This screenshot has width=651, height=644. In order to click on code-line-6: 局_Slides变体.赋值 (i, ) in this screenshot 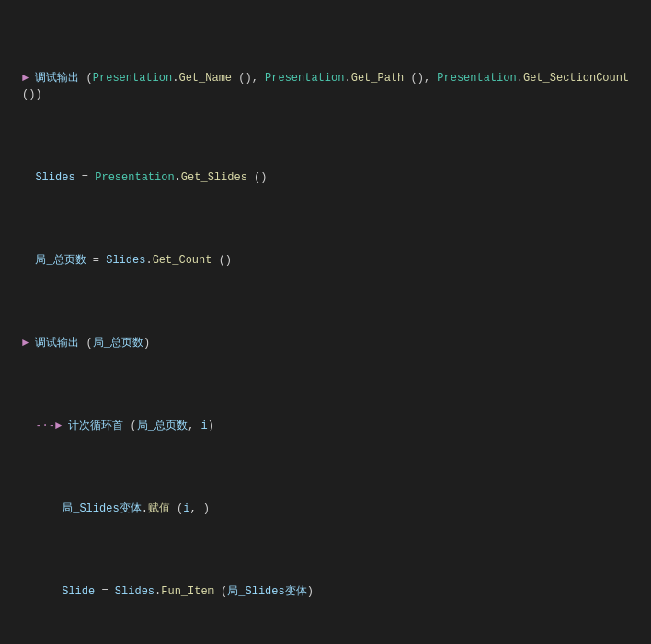, I will do `click(326, 509)`.